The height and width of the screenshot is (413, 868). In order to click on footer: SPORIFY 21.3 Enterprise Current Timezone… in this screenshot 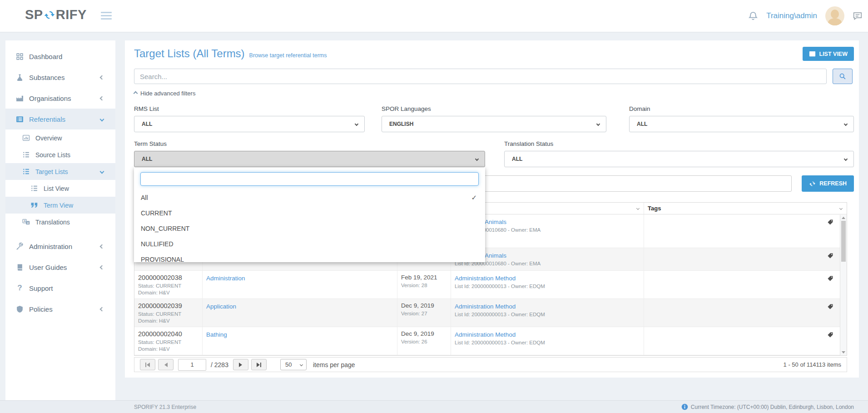, I will do `click(434, 407)`.